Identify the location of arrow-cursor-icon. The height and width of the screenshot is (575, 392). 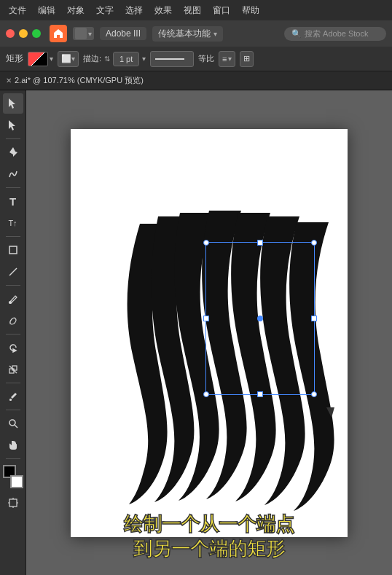
(331, 412).